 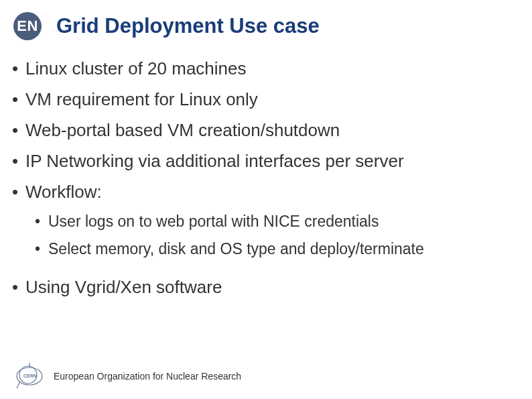 What do you see at coordinates (269, 288) in the screenshot?
I see `list-item: • Using Vgrid/Xen software` at bounding box center [269, 288].